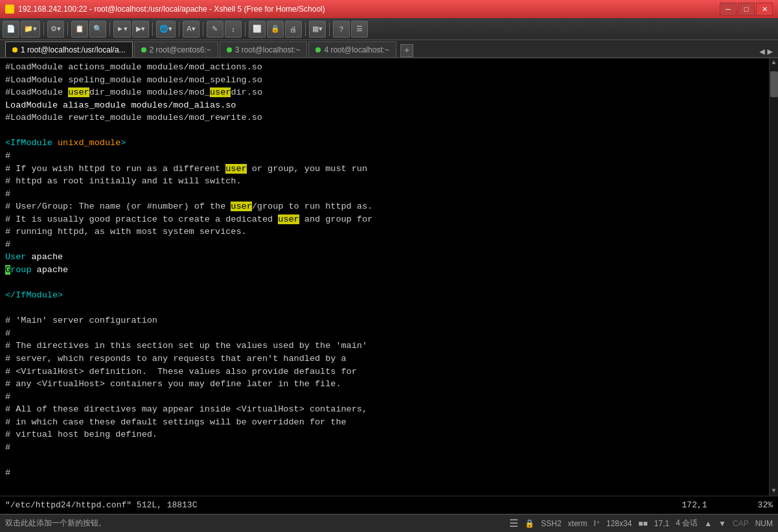 The image size is (778, 532). Describe the element at coordinates (98, 29) in the screenshot. I see `find-button: 🔍` at that location.